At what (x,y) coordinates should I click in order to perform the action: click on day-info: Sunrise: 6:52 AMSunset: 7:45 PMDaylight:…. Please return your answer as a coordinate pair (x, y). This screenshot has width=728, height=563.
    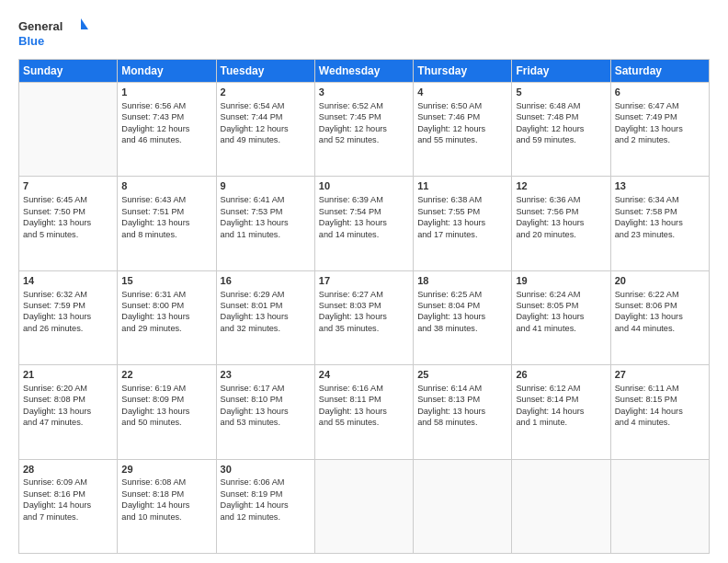
    Looking at the image, I should click on (364, 123).